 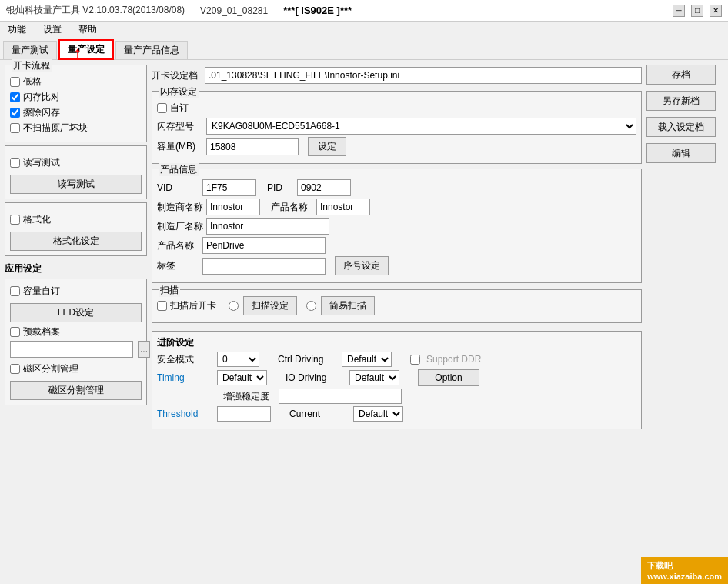 What do you see at coordinates (397, 75) in the screenshot?
I see `setting-file-row: 开卡设定档` at bounding box center [397, 75].